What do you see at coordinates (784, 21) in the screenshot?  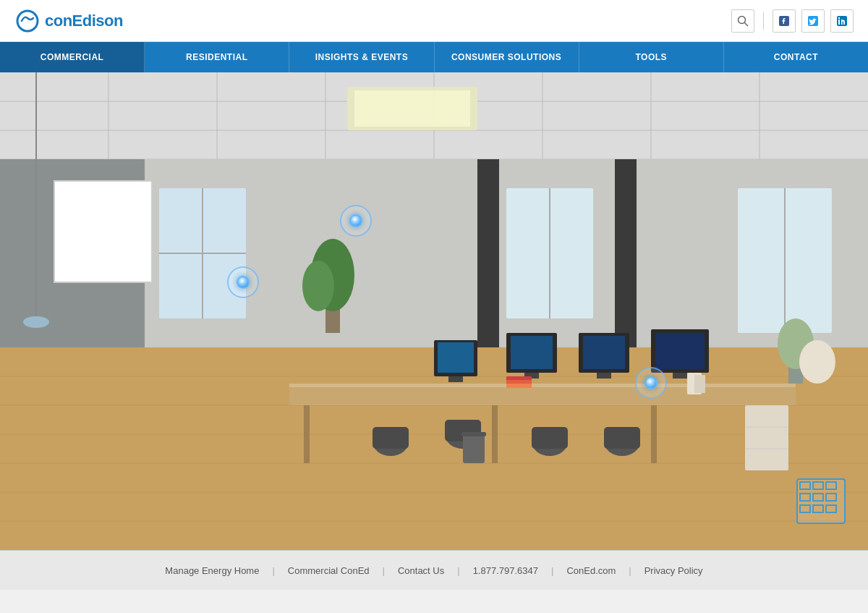 I see `facebook-icon` at bounding box center [784, 21].